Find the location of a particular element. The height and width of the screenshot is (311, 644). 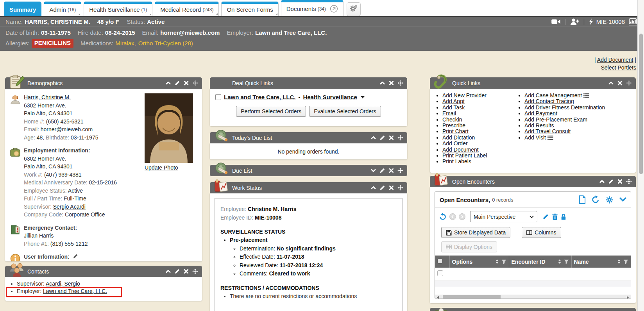

add-visit-link: Add Visit is located at coordinates (535, 138).